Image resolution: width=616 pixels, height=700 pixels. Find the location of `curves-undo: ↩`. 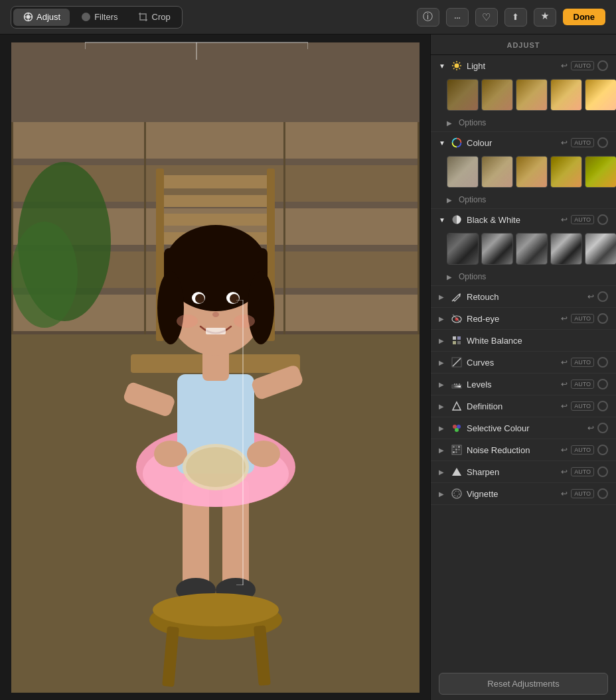

curves-undo: ↩ is located at coordinates (564, 362).